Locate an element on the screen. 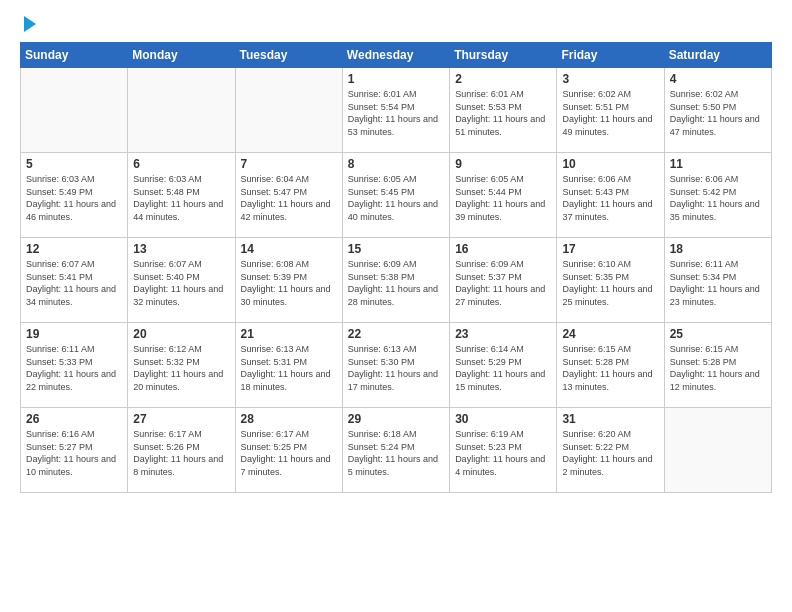 Image resolution: width=792 pixels, height=612 pixels. calendar-day-cell-20: 20Sunrise: 6:12 AM Sunset: 5:32 PM Dayli… is located at coordinates (182, 366).